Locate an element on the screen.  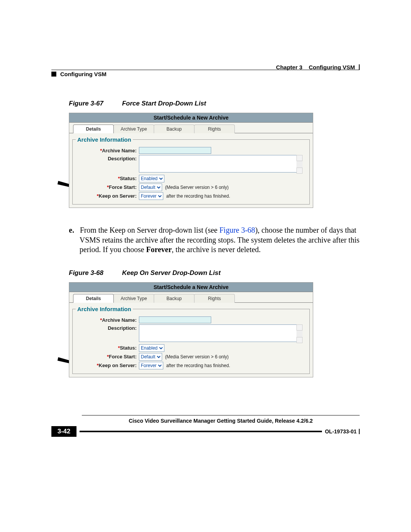
figure-number: Figure 3-68 is located at coordinates (94, 273).